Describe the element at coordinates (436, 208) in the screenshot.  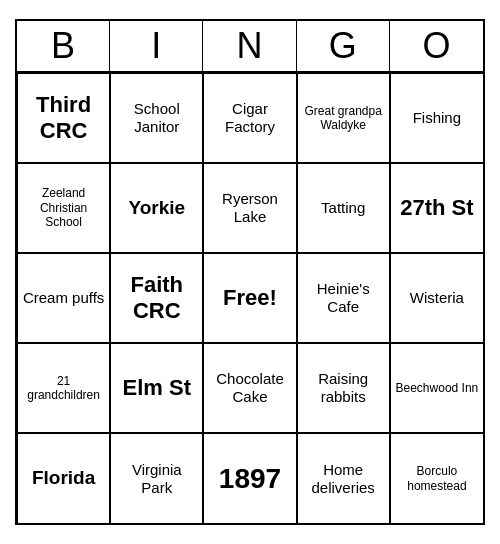
I see `bingo-cell-r1-c4: 27th St` at that location.